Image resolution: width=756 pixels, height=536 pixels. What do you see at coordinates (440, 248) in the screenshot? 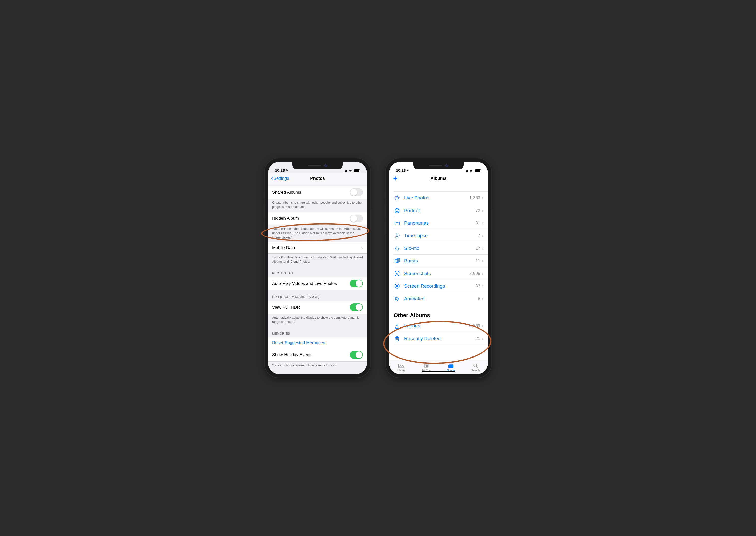
I see `album-title: Slo-mo` at bounding box center [440, 248].